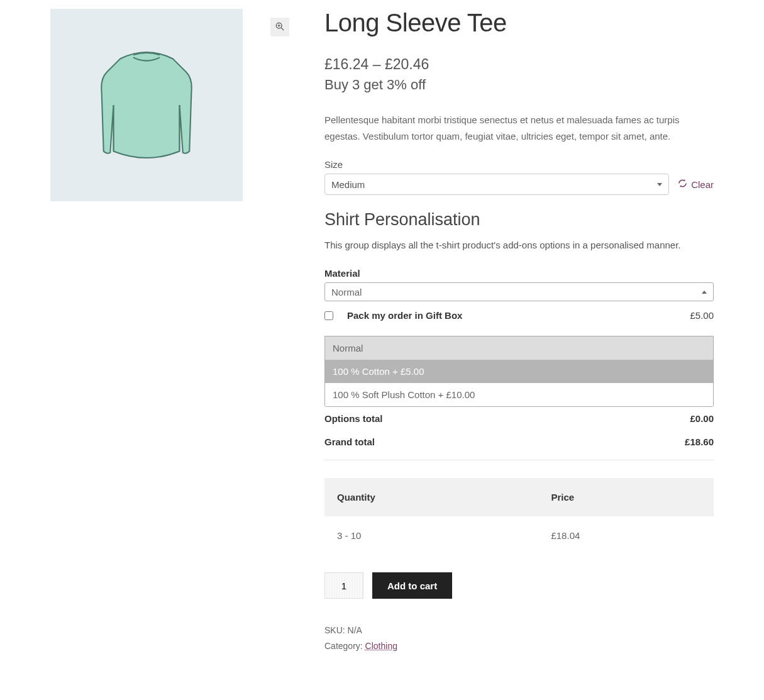 The width and height of the screenshot is (764, 700). Describe the element at coordinates (280, 28) in the screenshot. I see `search-plus-icon` at that location.